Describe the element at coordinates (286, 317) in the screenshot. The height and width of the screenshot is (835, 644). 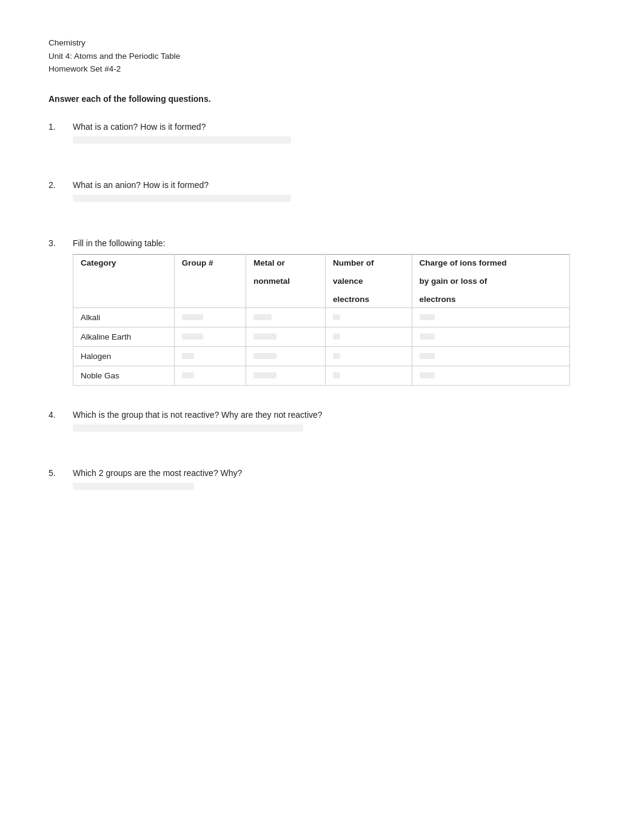
I see `cell-alkali-metal` at that location.